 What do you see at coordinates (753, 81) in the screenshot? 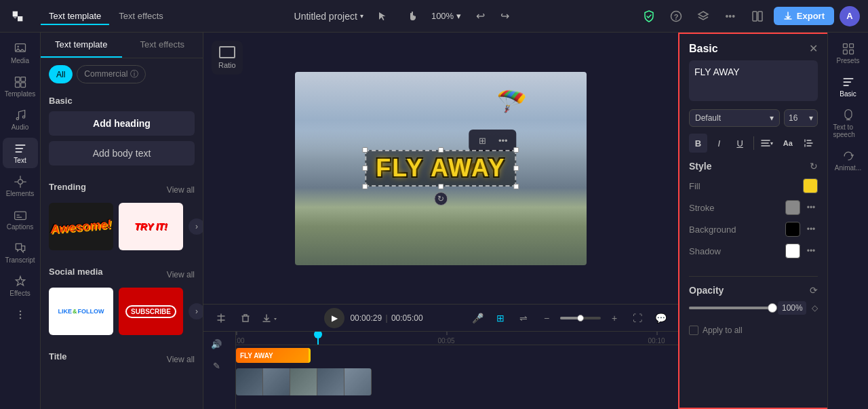
I see `text-input-area` at bounding box center [753, 81].